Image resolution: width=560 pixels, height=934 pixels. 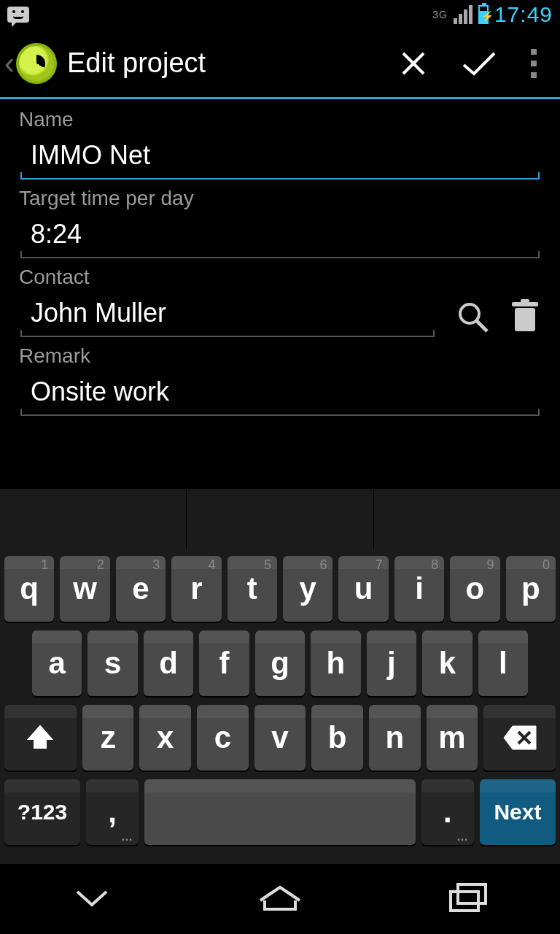 I want to click on notification-sms-icon, so click(x=18, y=15).